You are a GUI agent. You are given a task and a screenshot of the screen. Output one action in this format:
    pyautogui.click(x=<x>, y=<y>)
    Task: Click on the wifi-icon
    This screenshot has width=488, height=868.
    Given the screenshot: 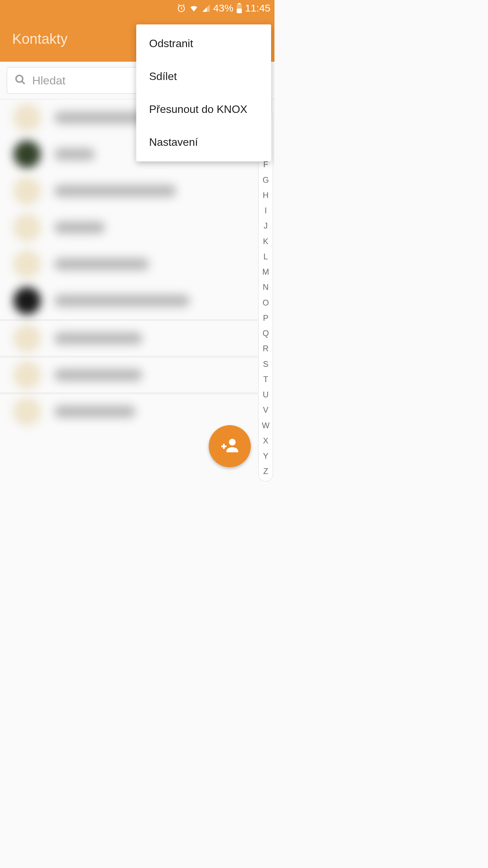 What is the action you would take?
    pyautogui.click(x=194, y=8)
    